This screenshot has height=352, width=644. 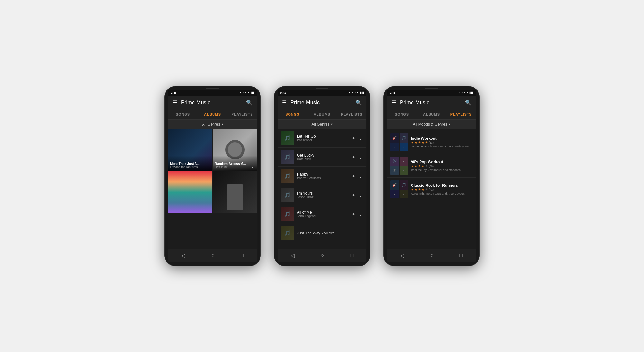 What do you see at coordinates (352, 115) in the screenshot?
I see `tab-playlists-2: PLAYLISTS` at bounding box center [352, 115].